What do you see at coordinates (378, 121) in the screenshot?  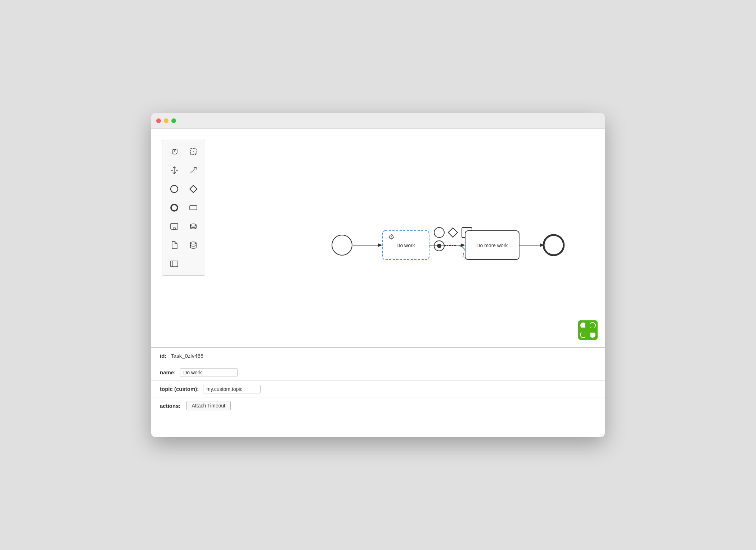 I see `titlebar` at bounding box center [378, 121].